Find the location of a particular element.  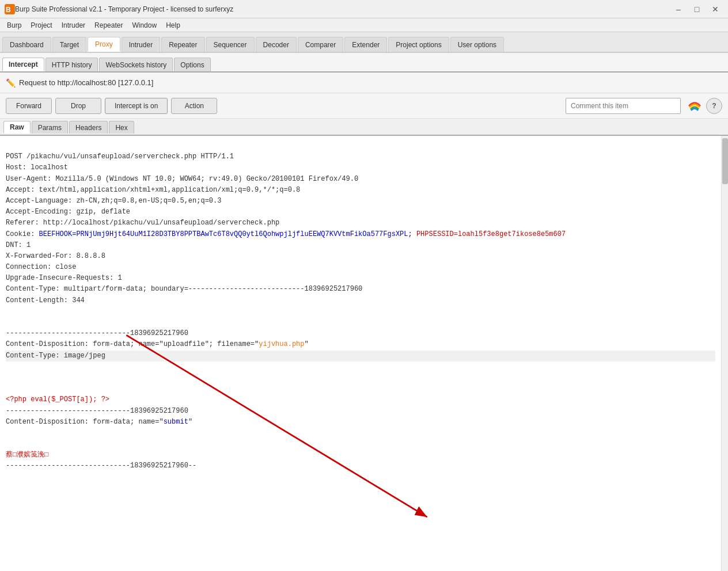

subtab-websockets-history: WebSockets history is located at coordinates (136, 64).